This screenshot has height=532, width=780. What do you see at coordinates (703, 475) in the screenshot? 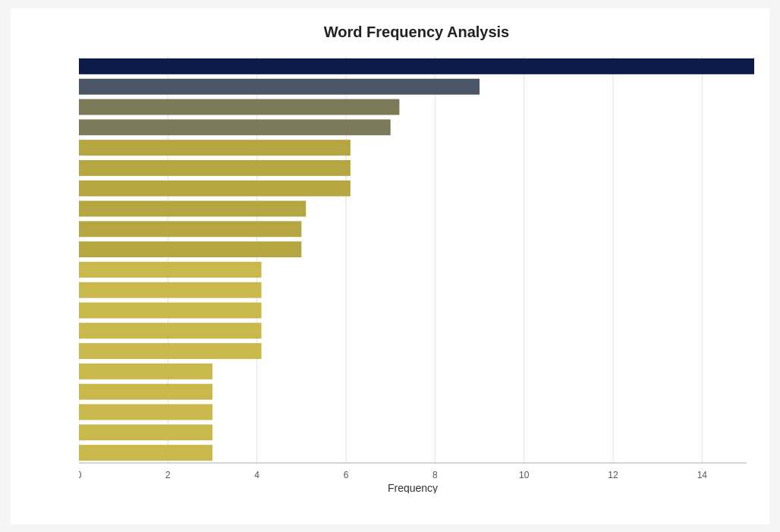
I see `svg-text: 14` at bounding box center [703, 475].